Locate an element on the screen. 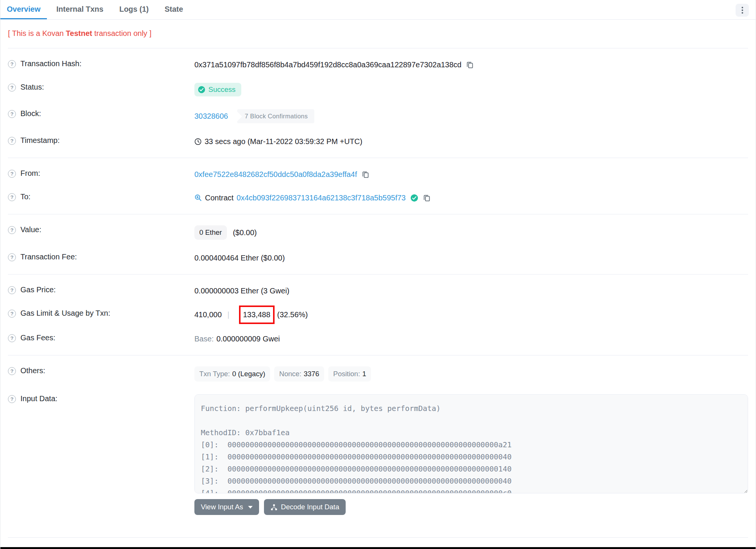  kebab-icon is located at coordinates (742, 8).